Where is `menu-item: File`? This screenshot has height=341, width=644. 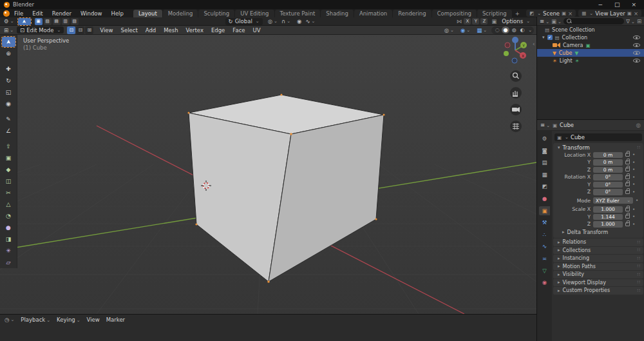 menu-item: File is located at coordinates (19, 14).